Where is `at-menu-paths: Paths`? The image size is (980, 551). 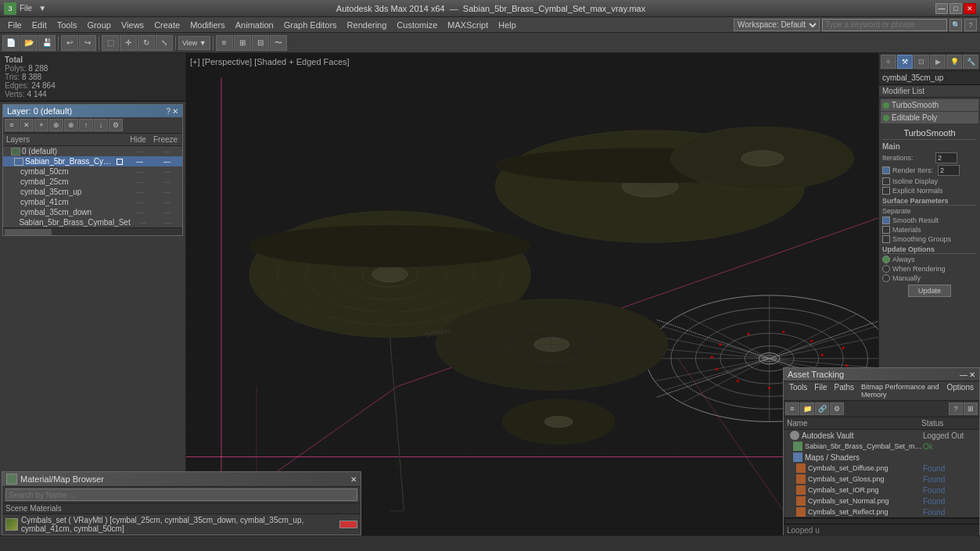 at-menu-paths: Paths is located at coordinates (844, 391).